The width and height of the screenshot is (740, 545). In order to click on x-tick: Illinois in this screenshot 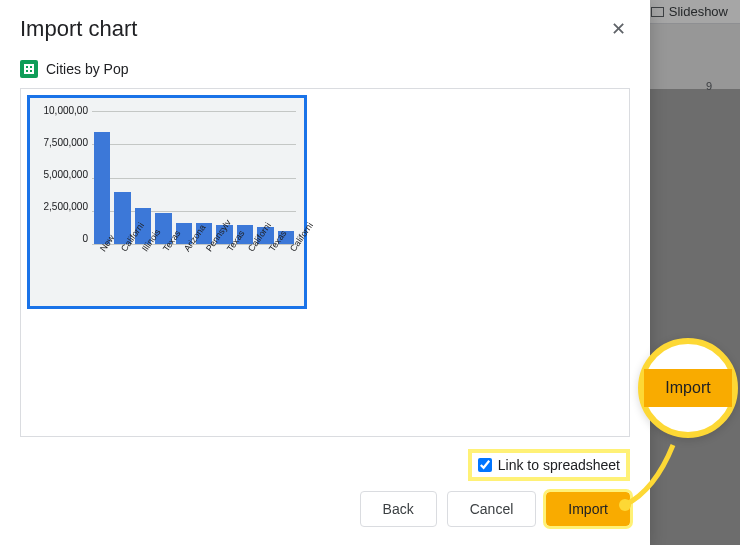, I will do `click(140, 276)`.